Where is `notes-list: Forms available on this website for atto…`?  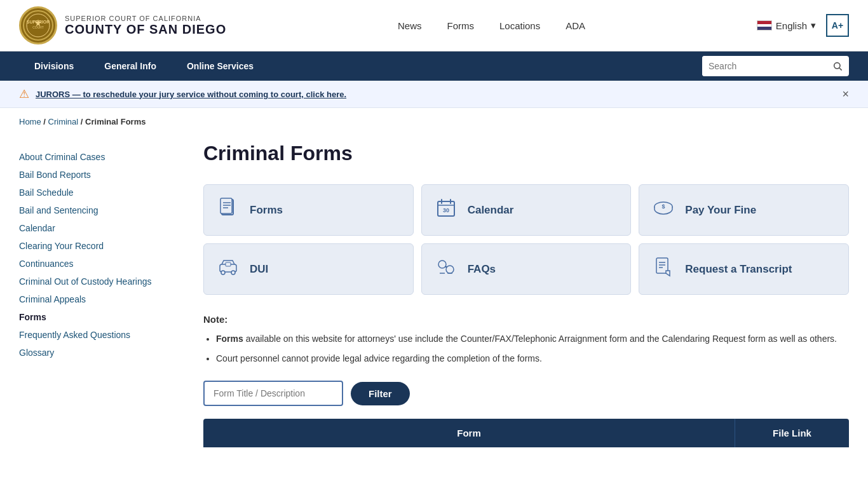
notes-list: Forms available on this website for atto… is located at coordinates (526, 349).